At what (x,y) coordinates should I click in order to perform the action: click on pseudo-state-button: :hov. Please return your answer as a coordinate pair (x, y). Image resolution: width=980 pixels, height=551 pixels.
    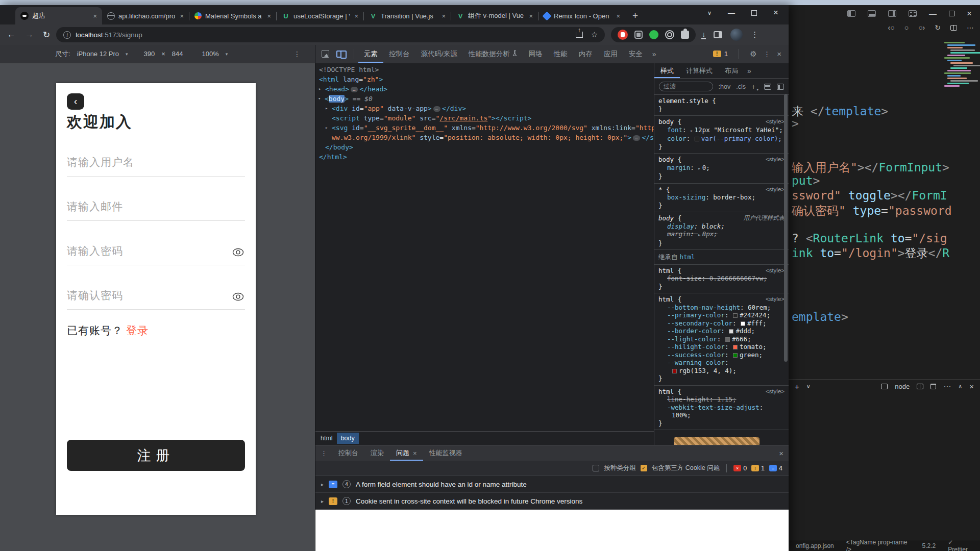
    Looking at the image, I should click on (725, 87).